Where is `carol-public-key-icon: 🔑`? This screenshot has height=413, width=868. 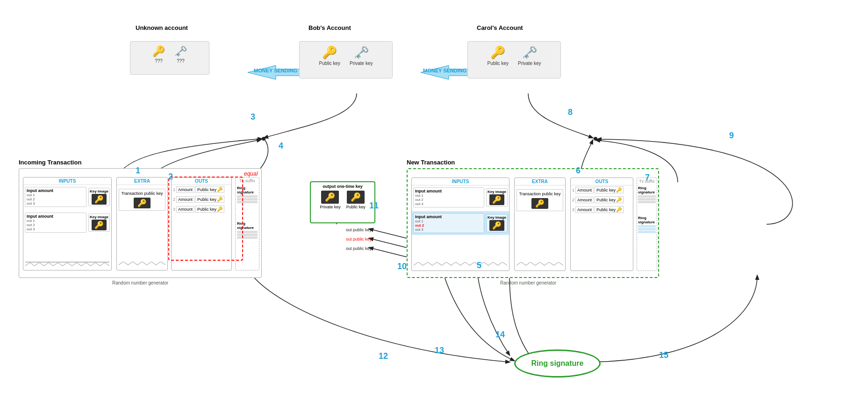
carol-public-key-icon: 🔑 is located at coordinates (498, 52).